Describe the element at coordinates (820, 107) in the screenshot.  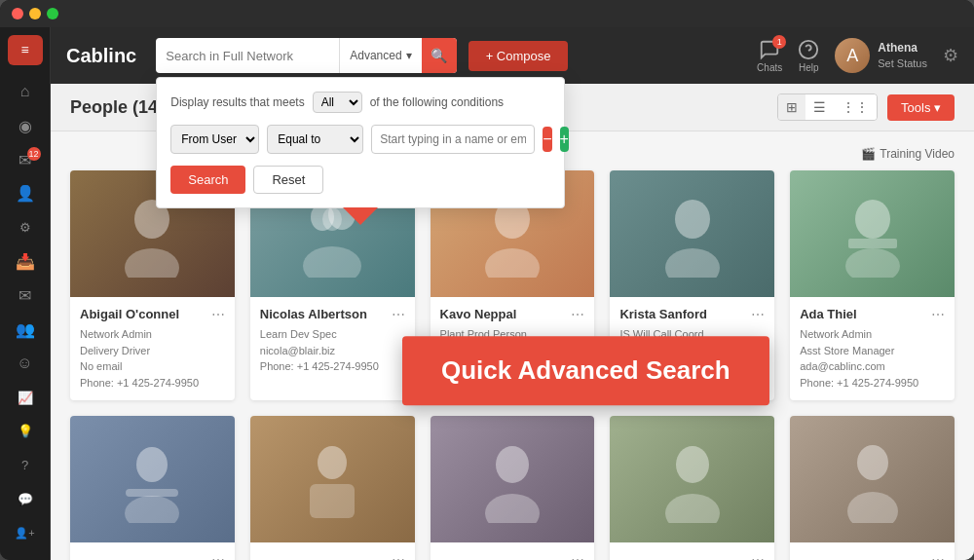
I see `list-view-button: ☰` at that location.